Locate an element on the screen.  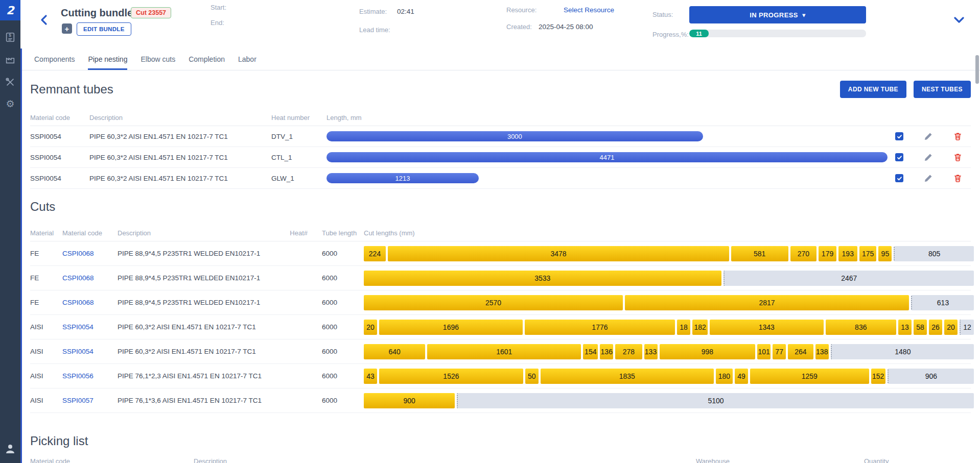
material-code-link: SSPI0056 is located at coordinates (78, 376).